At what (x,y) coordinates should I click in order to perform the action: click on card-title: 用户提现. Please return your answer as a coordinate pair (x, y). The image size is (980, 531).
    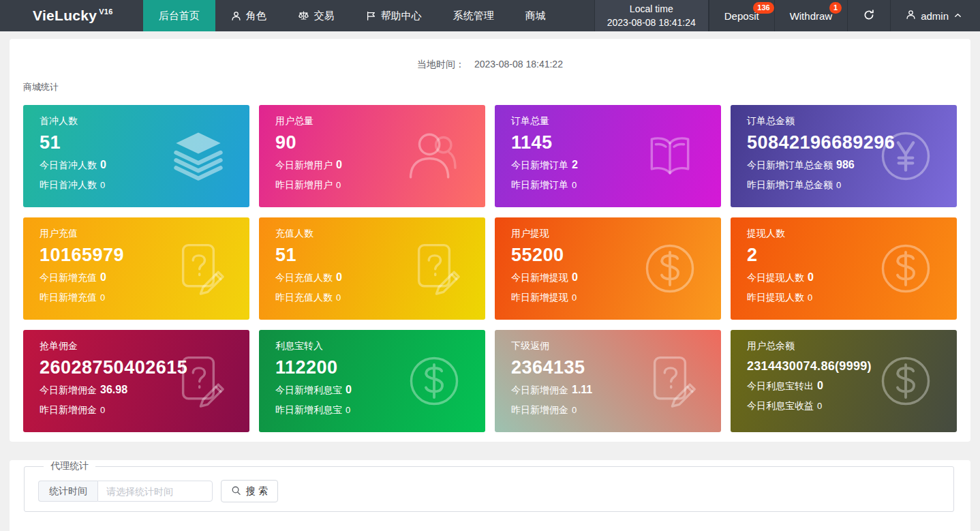
    Looking at the image, I should click on (616, 234).